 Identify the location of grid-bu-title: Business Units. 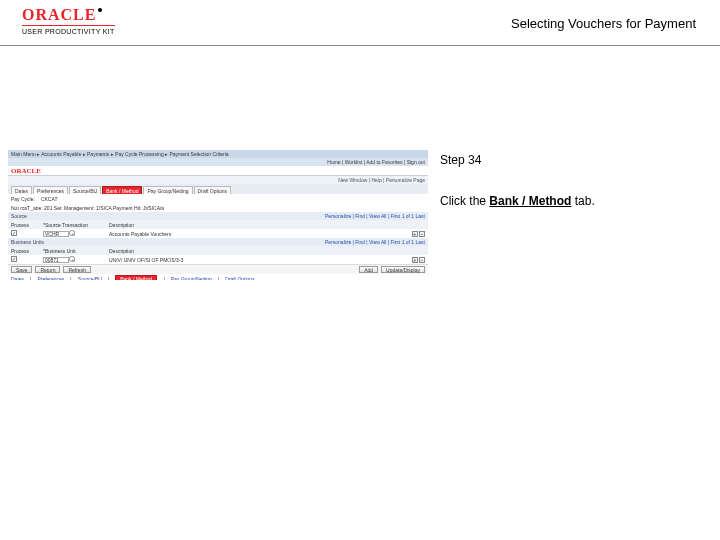
(28, 242).